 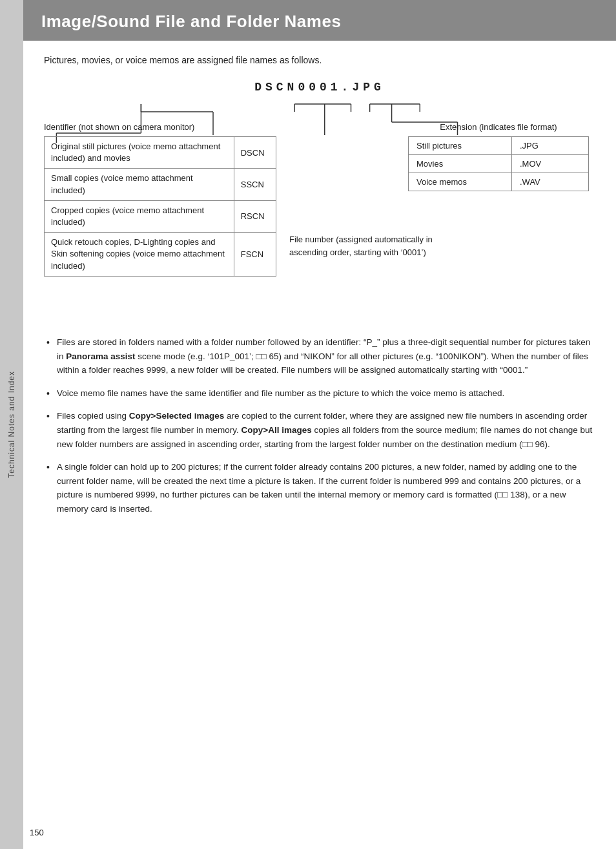 I want to click on row-code: RSCN, so click(x=254, y=216).